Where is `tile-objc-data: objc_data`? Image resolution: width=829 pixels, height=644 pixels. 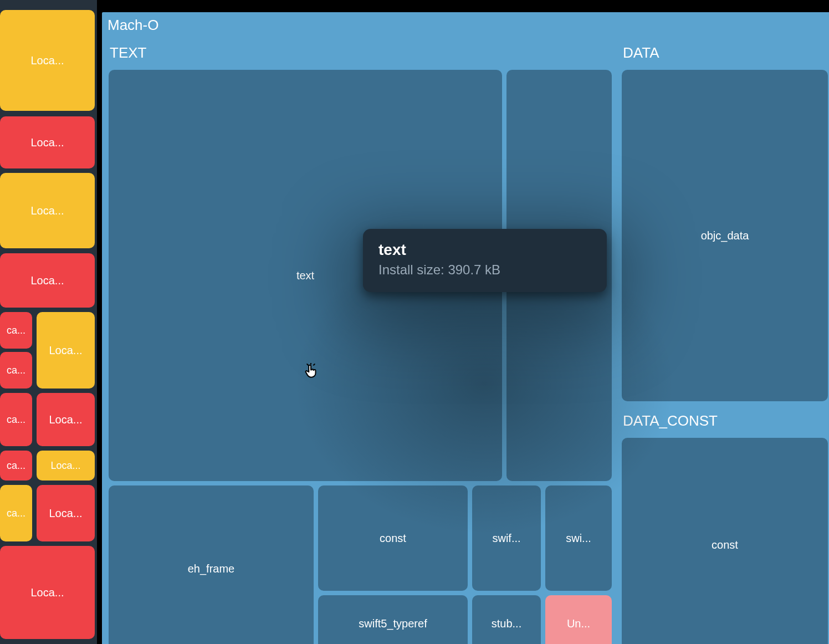
tile-objc-data: objc_data is located at coordinates (725, 236).